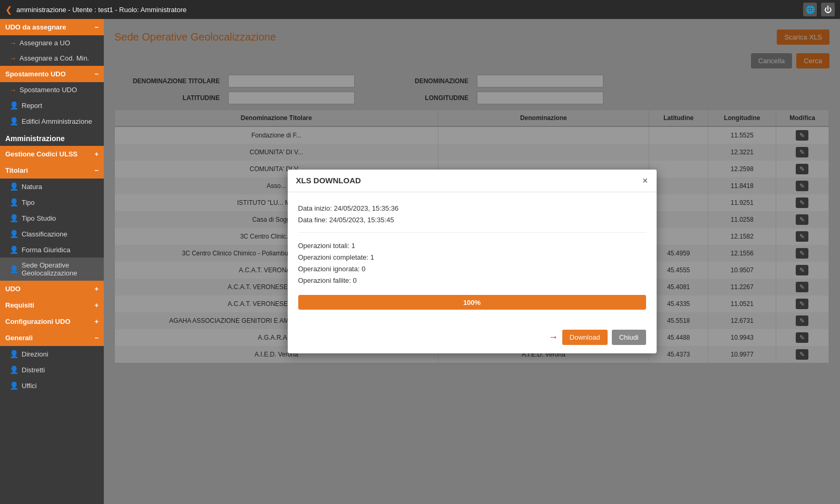 This screenshot has height=504, width=840. I want to click on sidebar-section-gestione-codici-ulss-toggle: +, so click(96, 154).